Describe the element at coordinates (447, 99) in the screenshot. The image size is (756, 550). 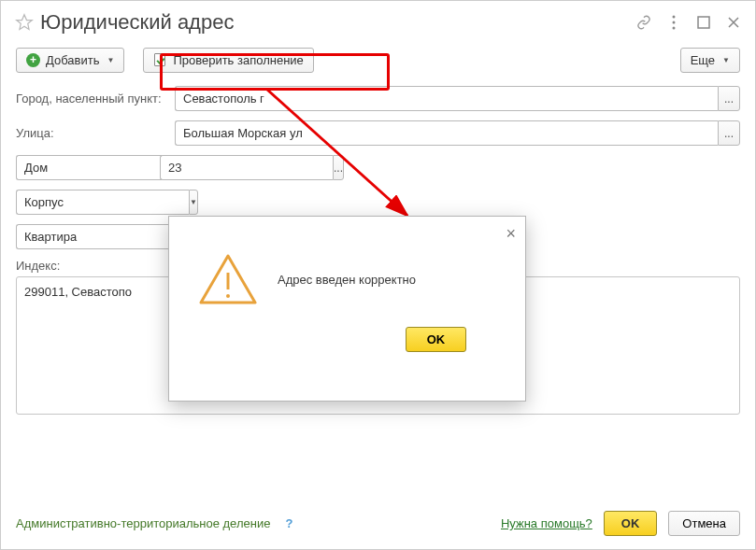
I see `city-input` at that location.